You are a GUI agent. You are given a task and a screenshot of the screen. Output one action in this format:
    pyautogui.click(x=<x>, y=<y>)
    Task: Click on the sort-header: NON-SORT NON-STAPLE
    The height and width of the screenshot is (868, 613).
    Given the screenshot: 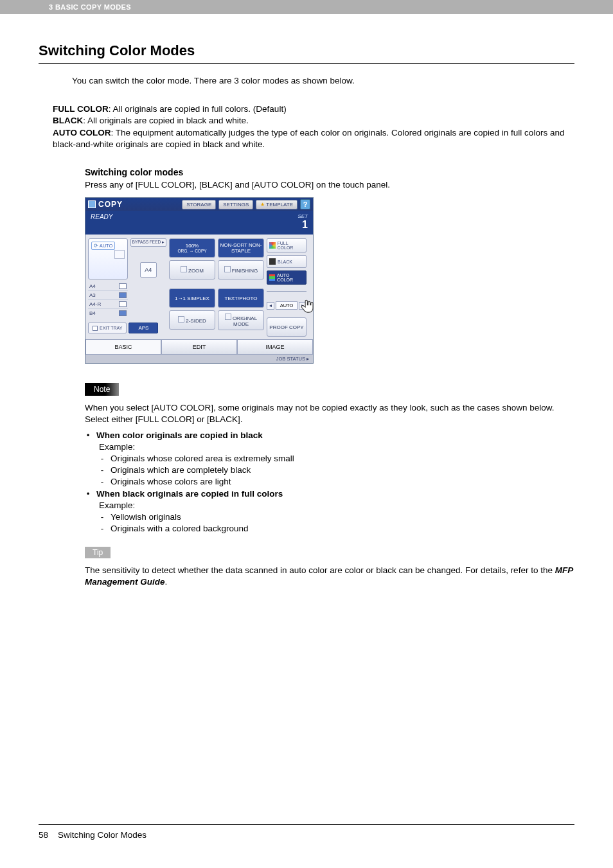 What is the action you would take?
    pyautogui.click(x=241, y=248)
    